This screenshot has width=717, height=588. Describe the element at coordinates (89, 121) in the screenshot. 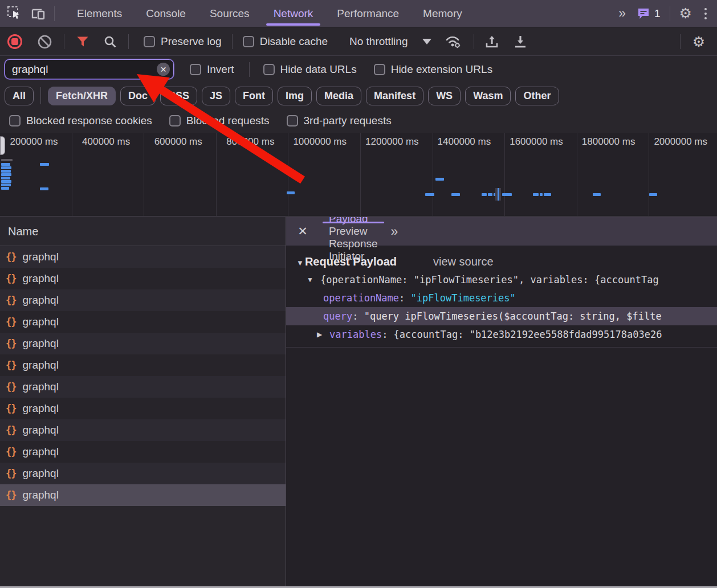

I see `checkbox-blocked-response-cookies: Blocked response cookies` at that location.